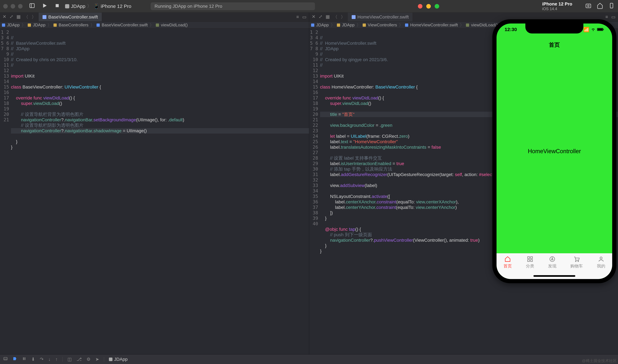 Image resolution: width=618 pixels, height=364 pixels. Describe the element at coordinates (20, 6) in the screenshot. I see `zoom-window-icon` at that location.